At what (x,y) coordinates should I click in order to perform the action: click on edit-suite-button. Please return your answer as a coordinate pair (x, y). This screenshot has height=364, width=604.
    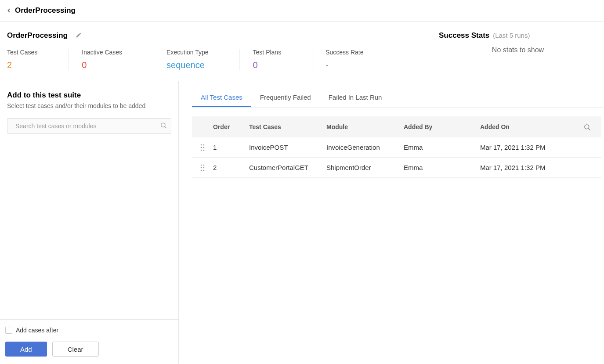
    Looking at the image, I should click on (79, 36).